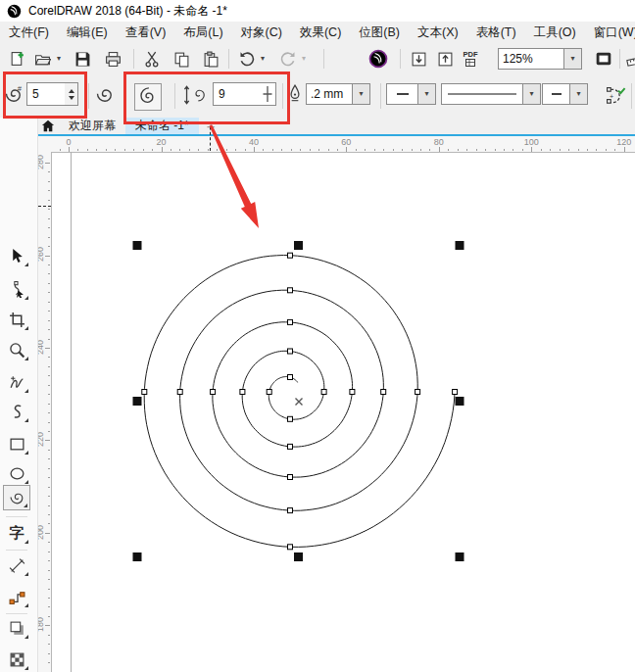 The width and height of the screenshot is (635, 672). Describe the element at coordinates (320, 33) in the screenshot. I see `menu-item-5: 效果(C)` at that location.